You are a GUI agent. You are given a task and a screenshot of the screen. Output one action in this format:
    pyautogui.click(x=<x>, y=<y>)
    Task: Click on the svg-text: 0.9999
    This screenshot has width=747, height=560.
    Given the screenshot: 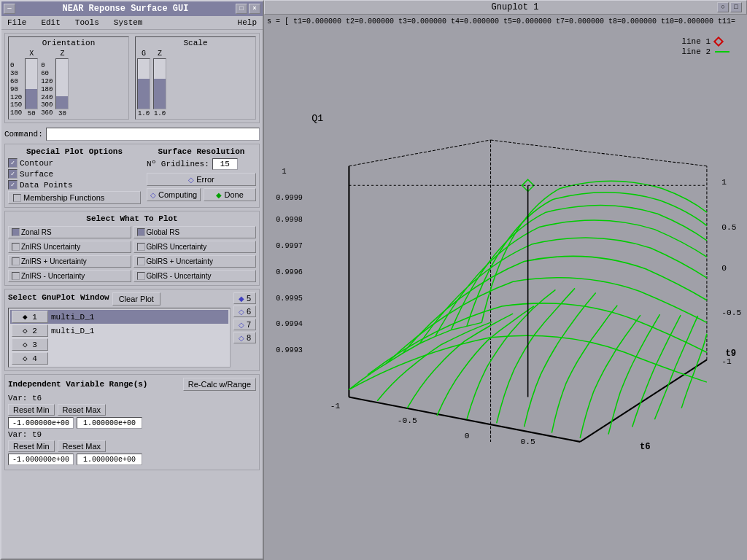 What is the action you would take?
    pyautogui.click(x=289, y=198)
    